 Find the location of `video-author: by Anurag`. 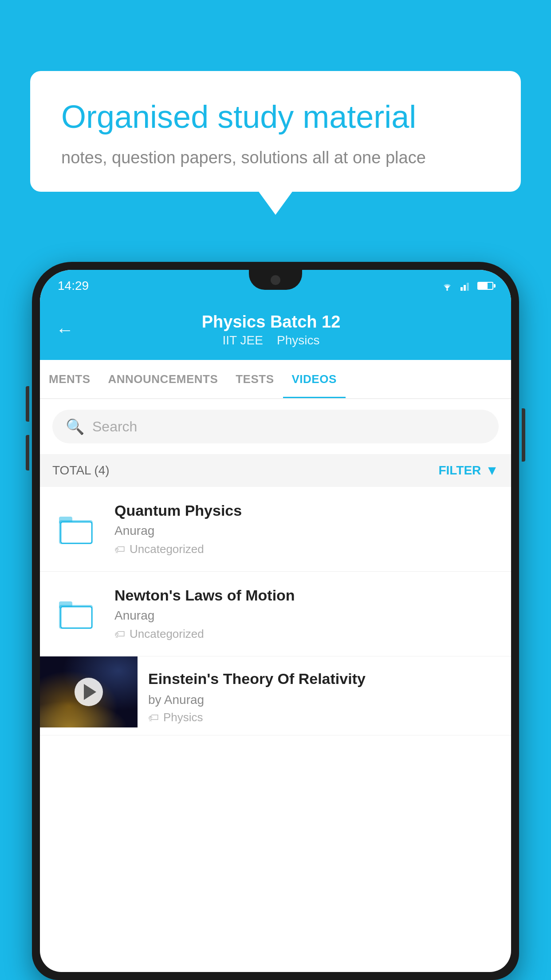

video-author: by Anurag is located at coordinates (323, 700).